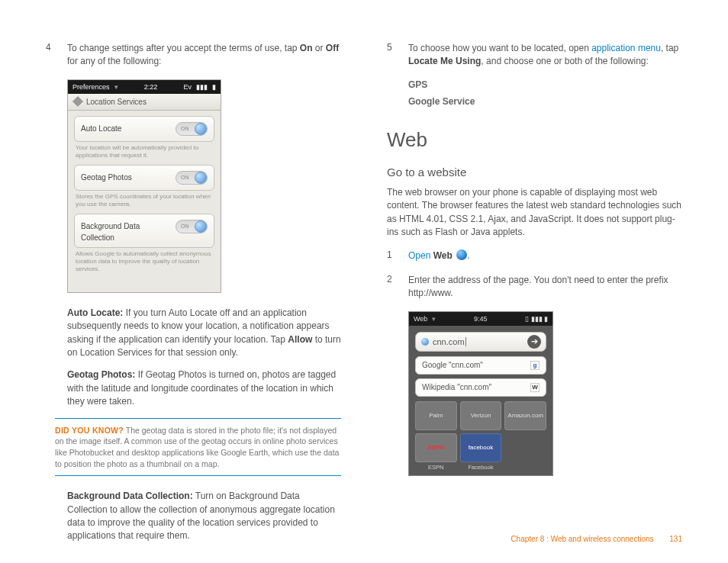 The height and width of the screenshot is (563, 728). I want to click on text: , tap, so click(670, 48).